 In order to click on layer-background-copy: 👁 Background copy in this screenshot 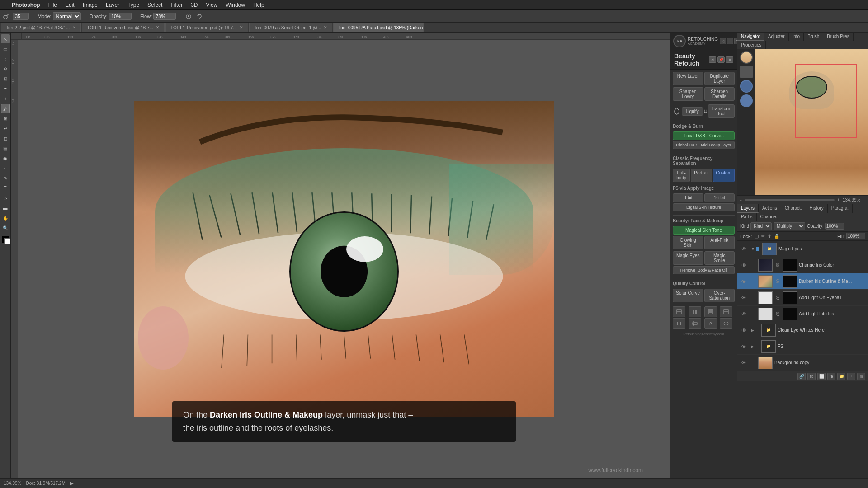, I will do `click(803, 363)`.